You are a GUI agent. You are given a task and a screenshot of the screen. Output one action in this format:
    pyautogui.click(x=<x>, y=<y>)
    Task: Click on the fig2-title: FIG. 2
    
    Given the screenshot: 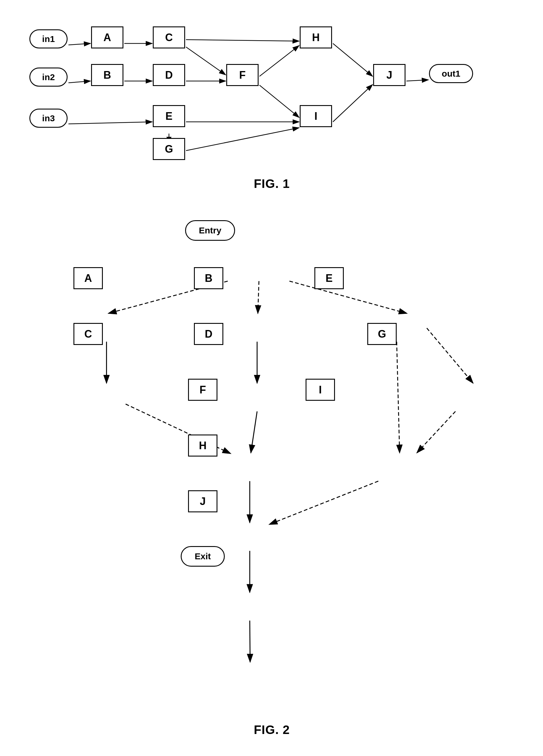 What is the action you would take?
    pyautogui.click(x=272, y=730)
    